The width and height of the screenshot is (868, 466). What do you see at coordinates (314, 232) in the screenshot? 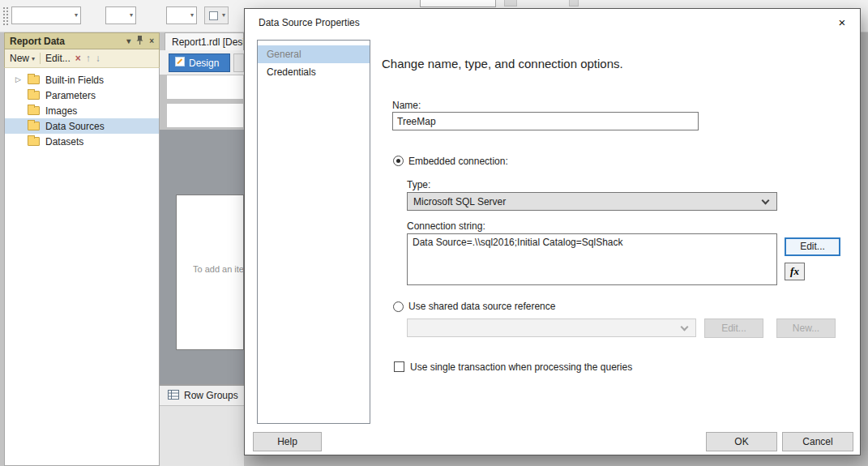
I see `dialog-nav-list: General Credentials` at bounding box center [314, 232].